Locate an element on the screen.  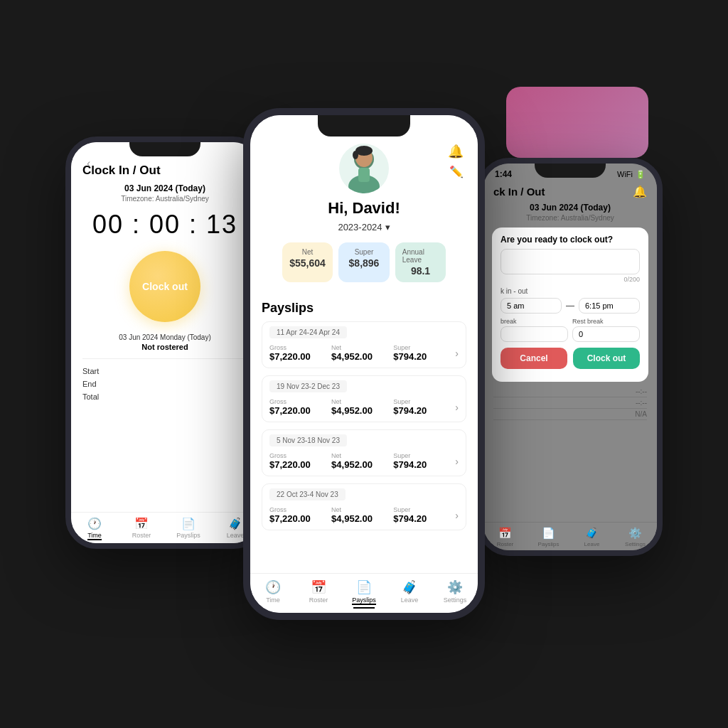
payslip-date-1: 19 Nov 23-2 Dec 23 is located at coordinates (309, 387).